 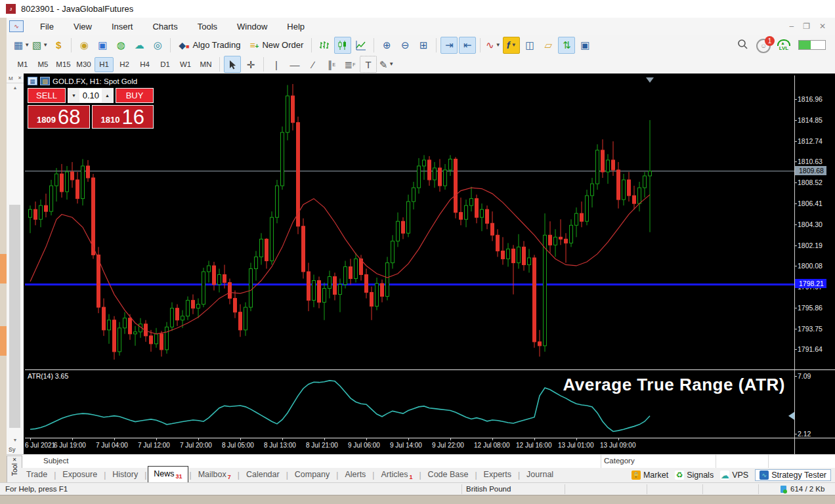 I want to click on line-chart-type-icon, so click(x=361, y=45).